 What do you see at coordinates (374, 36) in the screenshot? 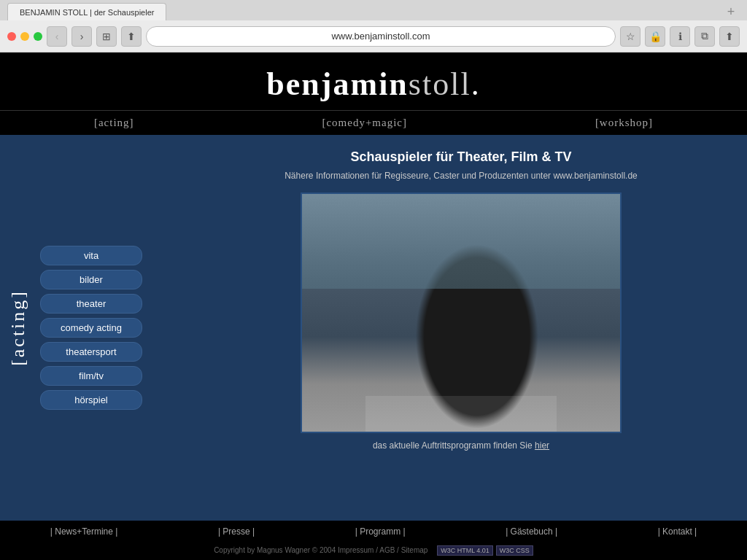
I see `browser-toolbar: ‹ › ⊞ ⬆ www.benjaminstoll.com ☆ 🔒 ℹ ⧉ ⬆` at bounding box center [374, 36].